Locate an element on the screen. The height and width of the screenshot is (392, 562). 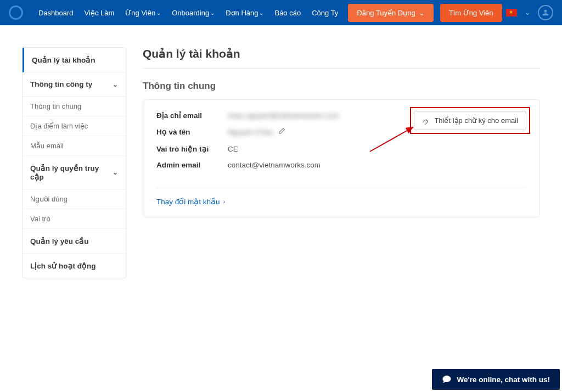
sidebar-access-management: Quản lý quyền truy cập⌄ is located at coordinates (74, 172).